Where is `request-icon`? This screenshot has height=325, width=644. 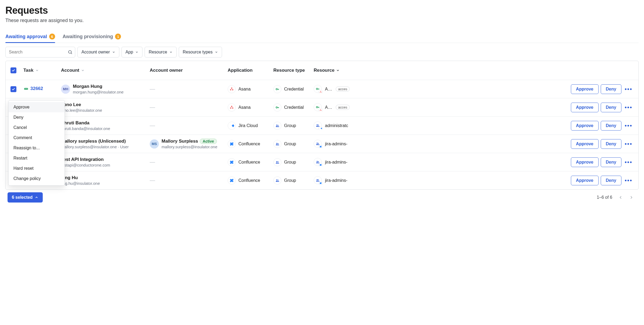 request-icon is located at coordinates (26, 89).